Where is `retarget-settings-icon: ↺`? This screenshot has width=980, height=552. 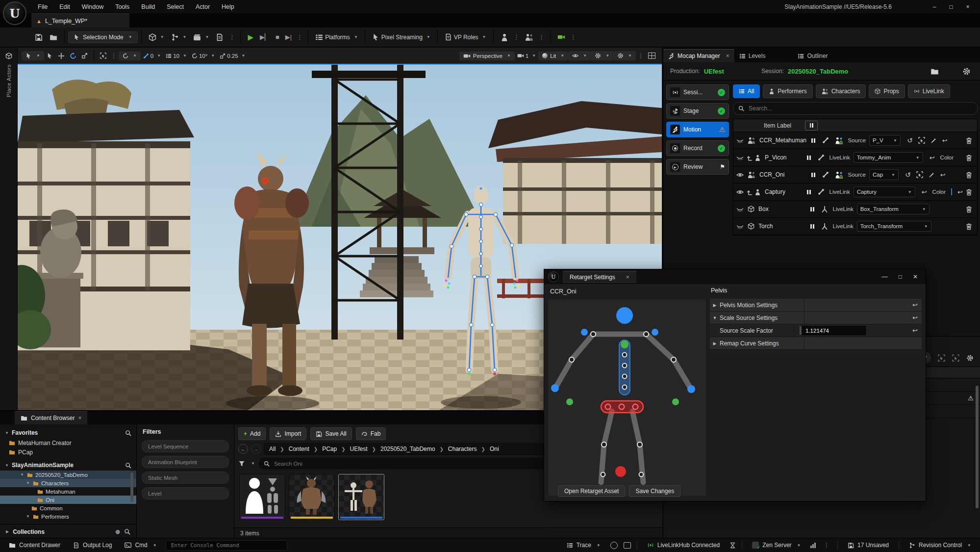 retarget-settings-icon: ↺ is located at coordinates (908, 175).